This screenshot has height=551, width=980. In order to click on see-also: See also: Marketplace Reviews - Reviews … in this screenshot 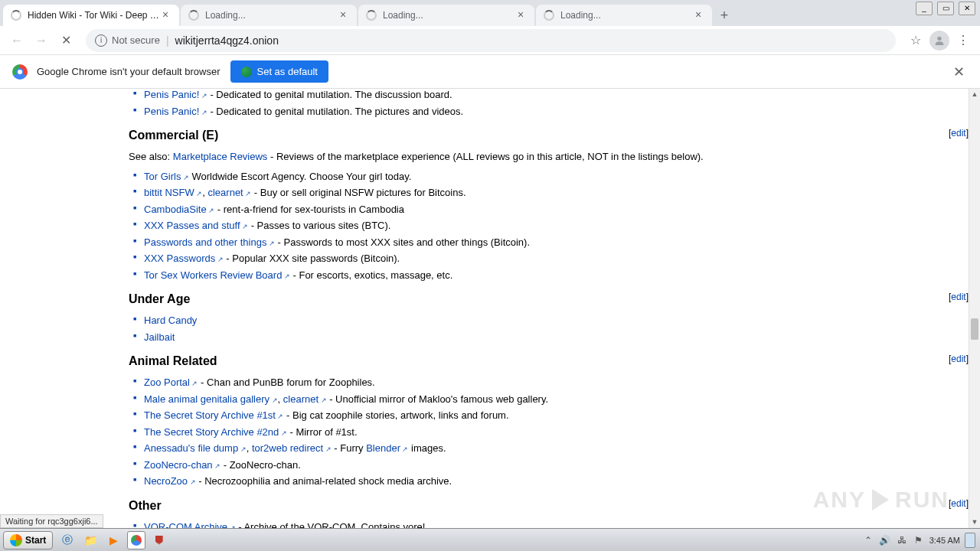, I will do `click(548, 157)`.